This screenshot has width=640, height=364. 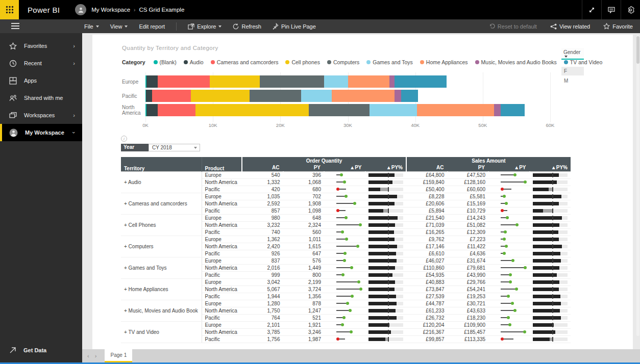 What do you see at coordinates (161, 164) in the screenshot?
I see `col-header-territory: Territory` at bounding box center [161, 164].